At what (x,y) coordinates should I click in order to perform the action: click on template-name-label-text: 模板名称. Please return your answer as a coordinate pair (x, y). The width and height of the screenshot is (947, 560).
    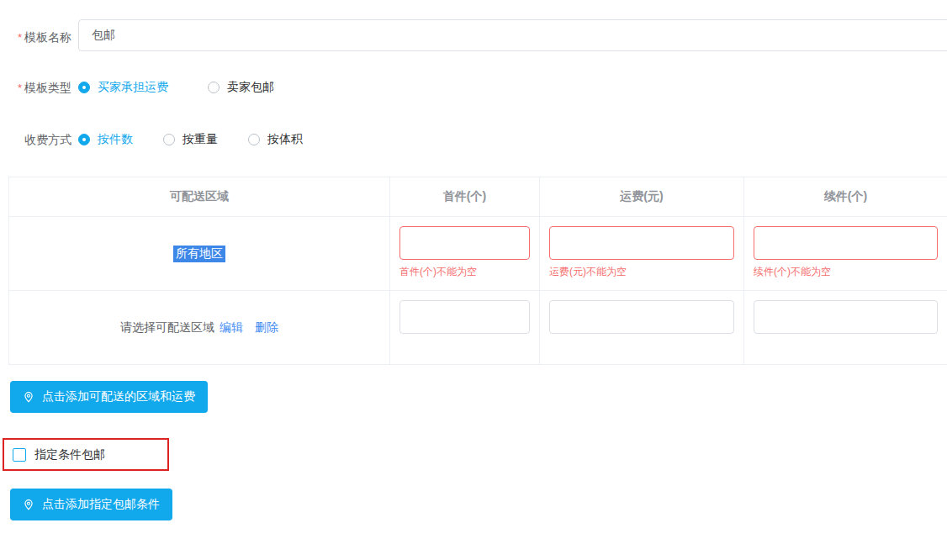
    Looking at the image, I should click on (48, 37).